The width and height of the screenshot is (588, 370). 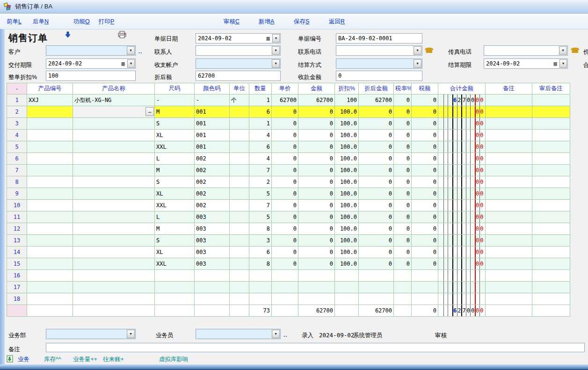 What do you see at coordinates (555, 64) in the screenshot?
I see `calendar-icon: ▦` at bounding box center [555, 64].